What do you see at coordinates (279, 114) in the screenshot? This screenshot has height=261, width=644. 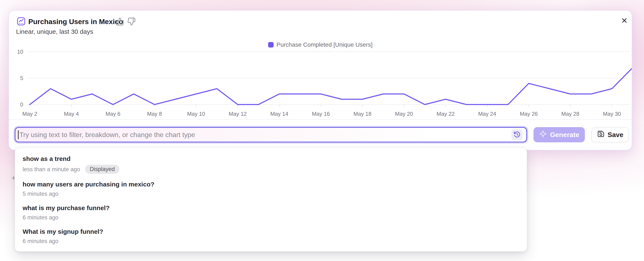 I see `x-tick-label: May 14` at bounding box center [279, 114].